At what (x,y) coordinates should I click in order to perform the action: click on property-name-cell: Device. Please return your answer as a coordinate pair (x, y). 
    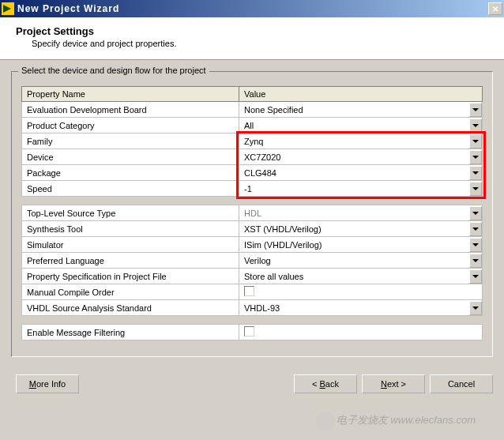
    Looking at the image, I should click on (131, 157).